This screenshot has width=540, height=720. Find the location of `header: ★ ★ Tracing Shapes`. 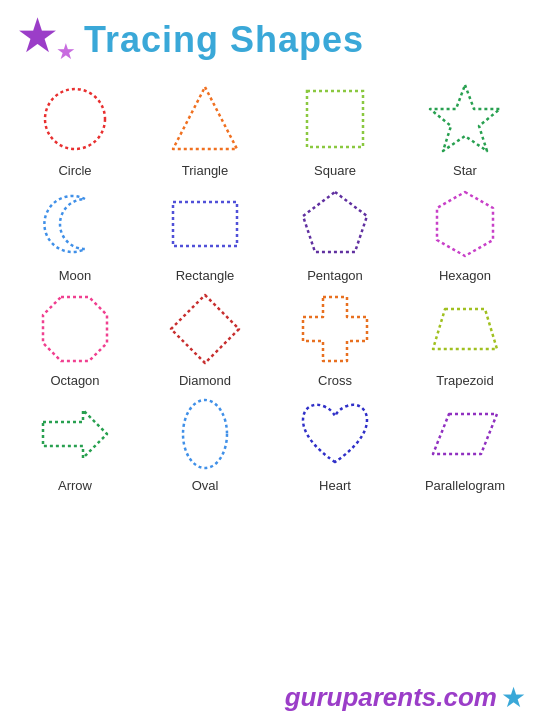

header: ★ ★ Tracing Shapes is located at coordinates (270, 38).